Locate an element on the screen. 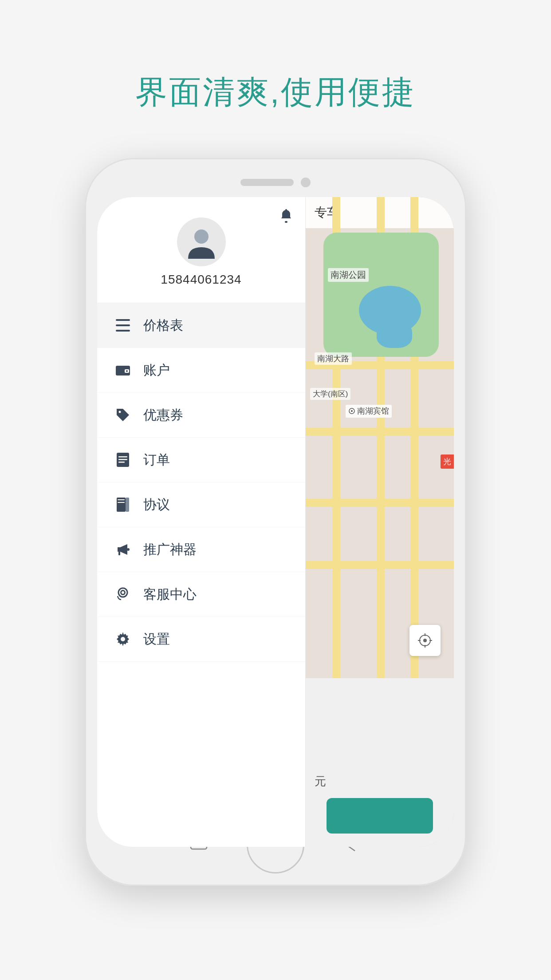  list-icon is located at coordinates (123, 325).